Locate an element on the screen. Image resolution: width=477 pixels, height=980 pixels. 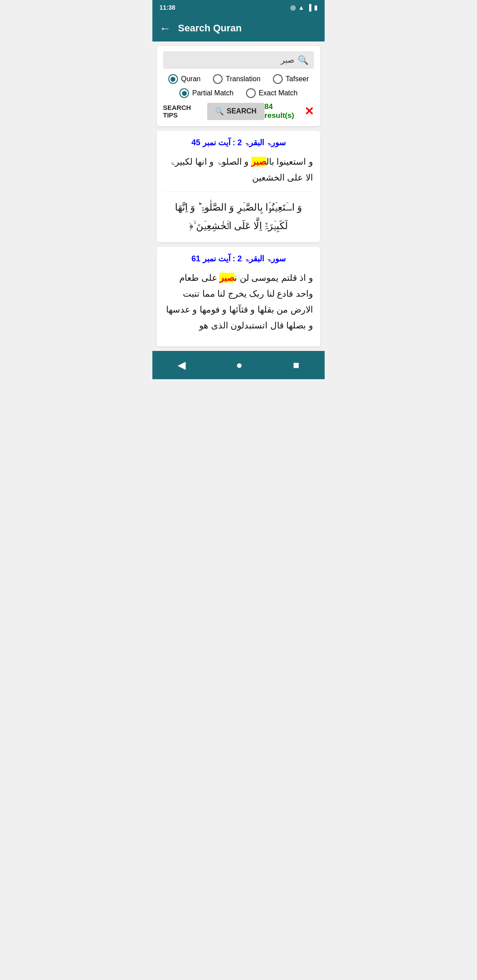
radio-exact-circle is located at coordinates (251, 93).